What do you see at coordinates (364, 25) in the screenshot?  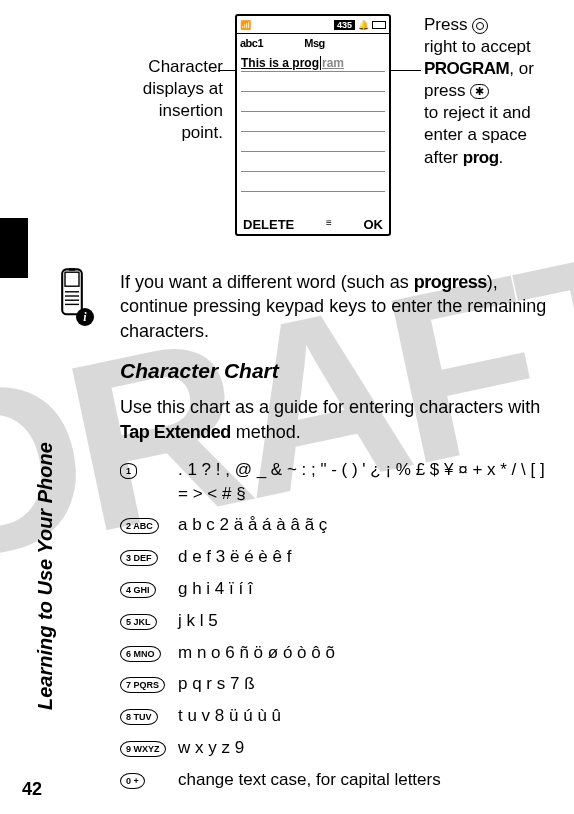 I see `ring-icon: 🔔` at bounding box center [364, 25].